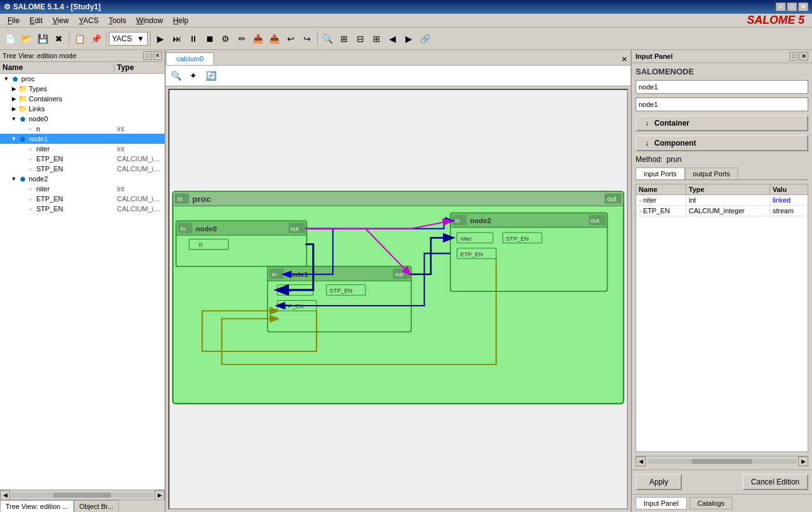 The height and width of the screenshot is (512, 812). What do you see at coordinates (89, 21) in the screenshot?
I see `menu-yacs: YACS` at bounding box center [89, 21].